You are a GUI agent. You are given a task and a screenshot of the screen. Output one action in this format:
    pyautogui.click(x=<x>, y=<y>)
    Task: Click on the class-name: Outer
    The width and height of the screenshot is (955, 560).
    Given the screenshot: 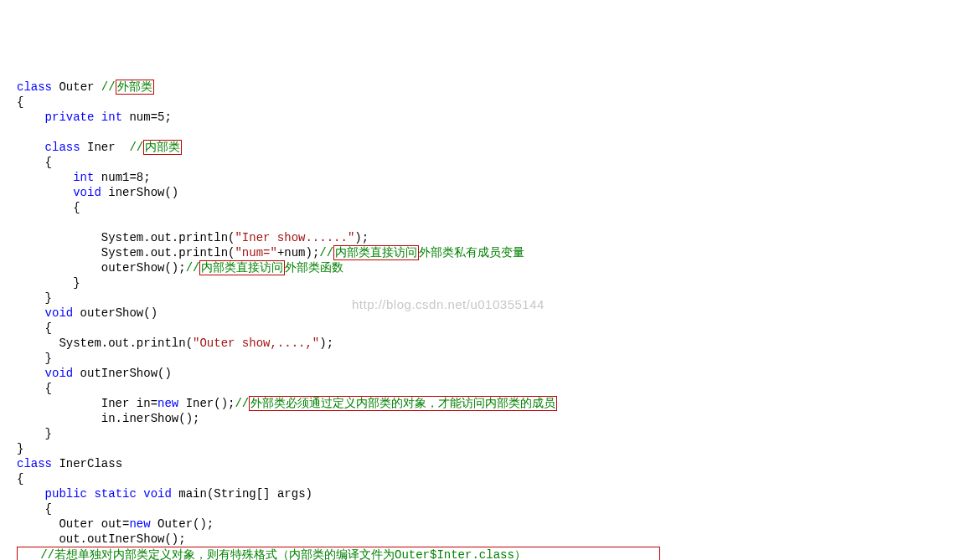 What is the action you would take?
    pyautogui.click(x=76, y=87)
    